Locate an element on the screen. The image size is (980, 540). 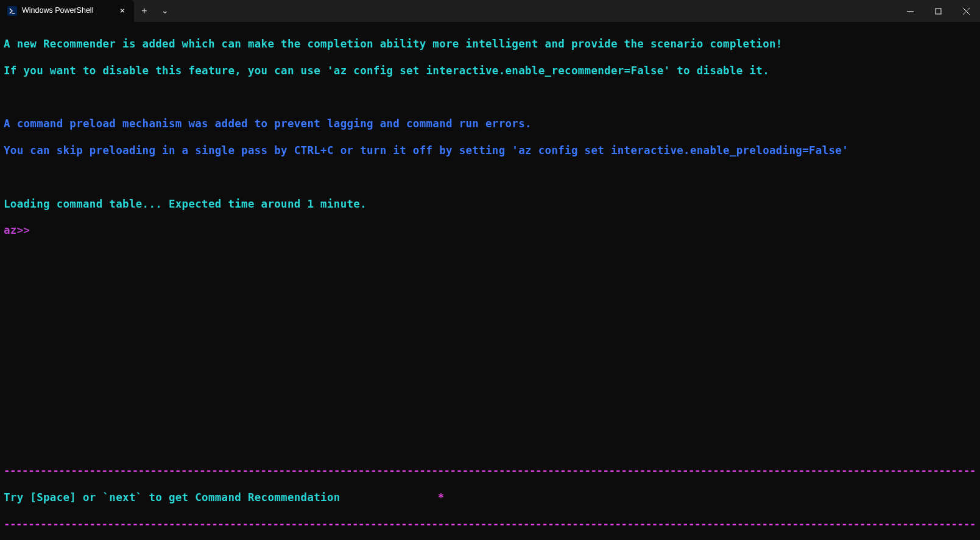
output-line: You can skip preloading in a single pass… is located at coordinates (490, 151).